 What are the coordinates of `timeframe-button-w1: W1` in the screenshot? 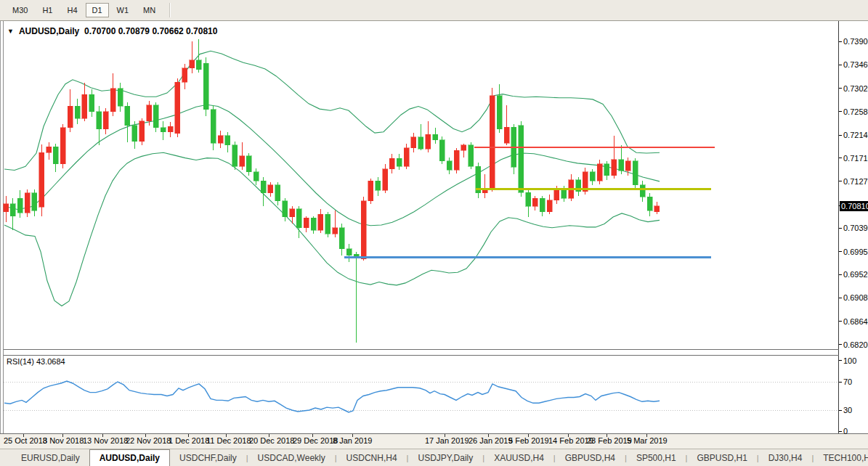 It's located at (123, 10).